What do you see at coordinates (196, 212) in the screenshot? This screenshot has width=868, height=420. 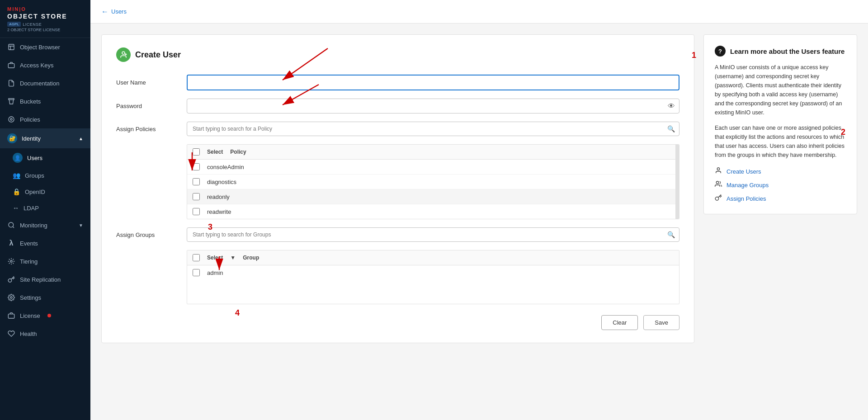 I see `policy-checkbox-readwrite` at bounding box center [196, 212].